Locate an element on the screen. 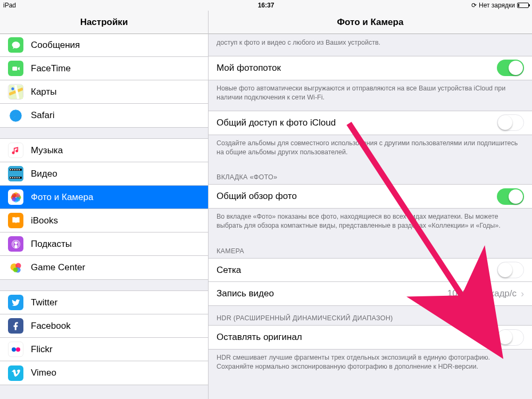  toggle-photostream is located at coordinates (511, 68).